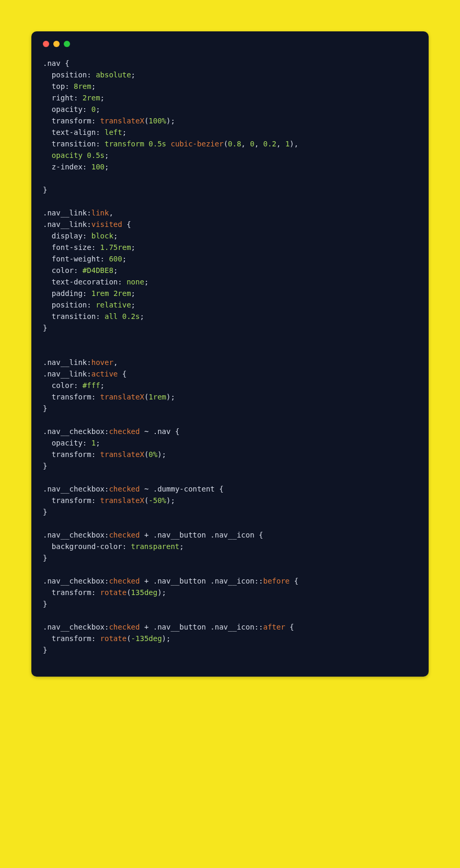 The image size is (460, 868). What do you see at coordinates (234, 144) in the screenshot?
I see `code-token: 0.8` at bounding box center [234, 144].